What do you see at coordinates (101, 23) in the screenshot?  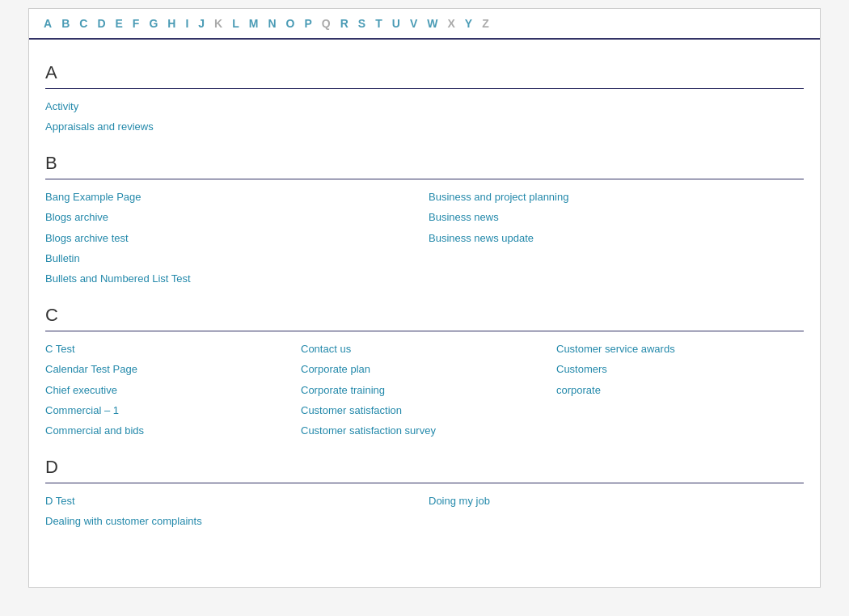 I see `alpha-nav-letter-d: D` at bounding box center [101, 23].